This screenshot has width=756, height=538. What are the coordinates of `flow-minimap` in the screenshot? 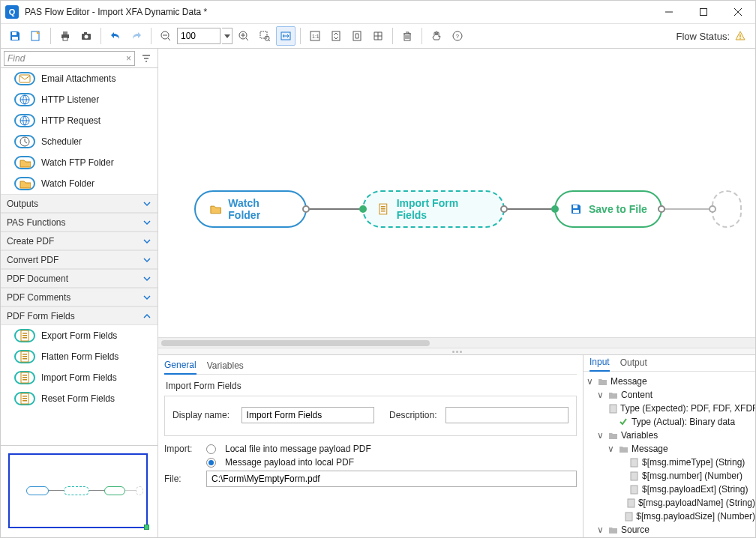 It's located at (80, 492).